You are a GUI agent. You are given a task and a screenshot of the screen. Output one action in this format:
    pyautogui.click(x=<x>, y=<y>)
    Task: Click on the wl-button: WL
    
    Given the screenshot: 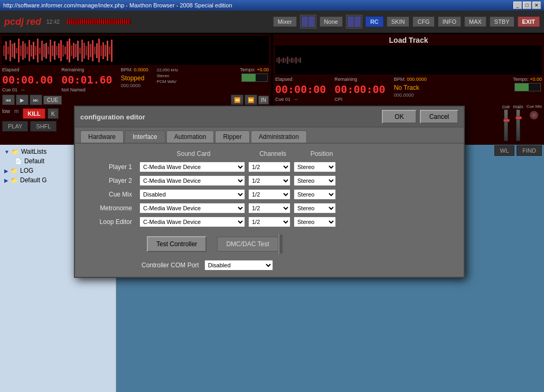 What is the action you would take?
    pyautogui.click(x=505, y=151)
    